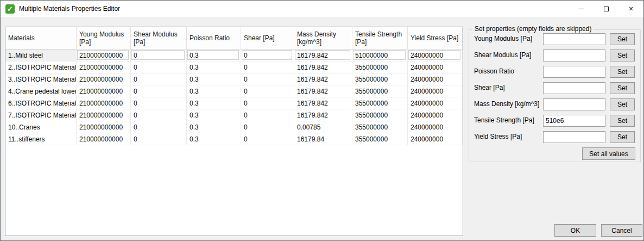 This screenshot has width=644, height=241. Describe the element at coordinates (41, 38) in the screenshot. I see `column-header: Materials` at that location.